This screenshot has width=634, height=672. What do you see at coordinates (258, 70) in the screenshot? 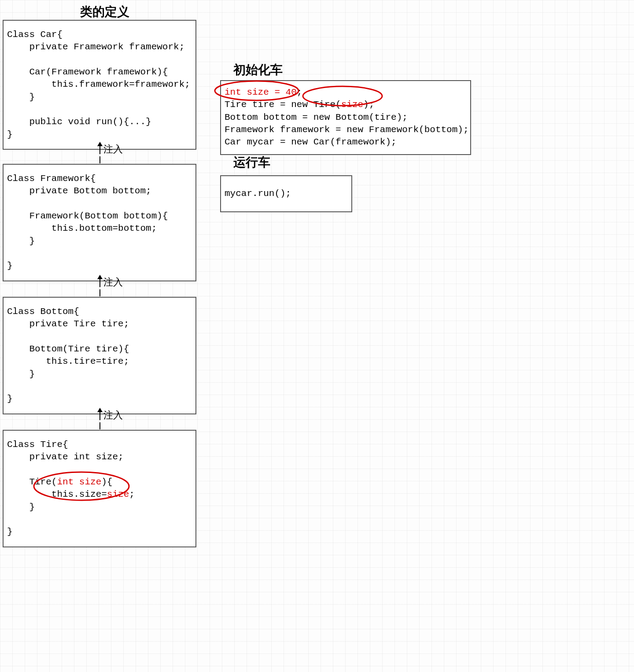
I see `heading-init-car: 初始化车` at bounding box center [258, 70].